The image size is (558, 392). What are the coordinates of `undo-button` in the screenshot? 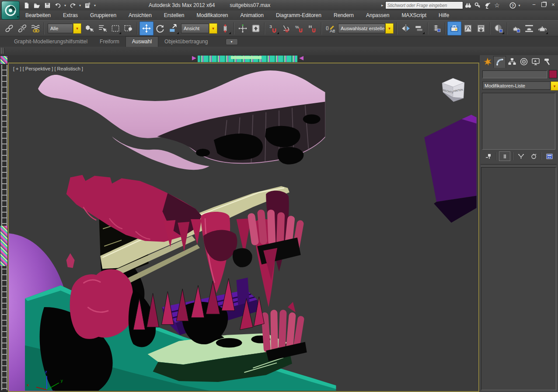 It's located at (58, 5).